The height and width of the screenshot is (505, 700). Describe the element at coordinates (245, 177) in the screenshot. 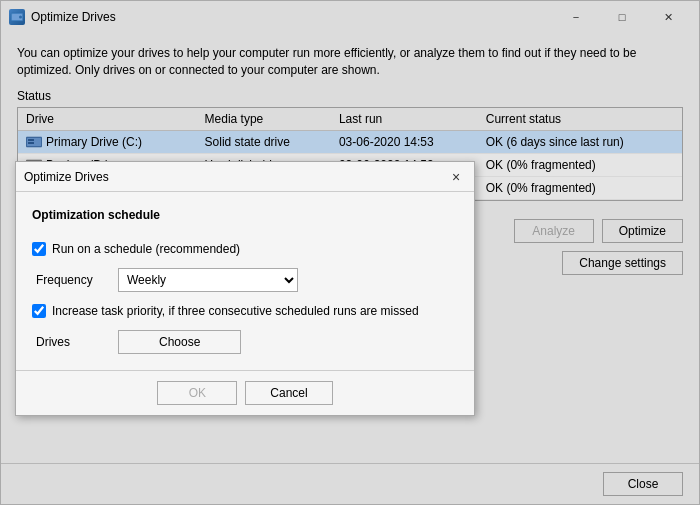

I see `dialog-title-bar: Optimize Drives ×` at that location.